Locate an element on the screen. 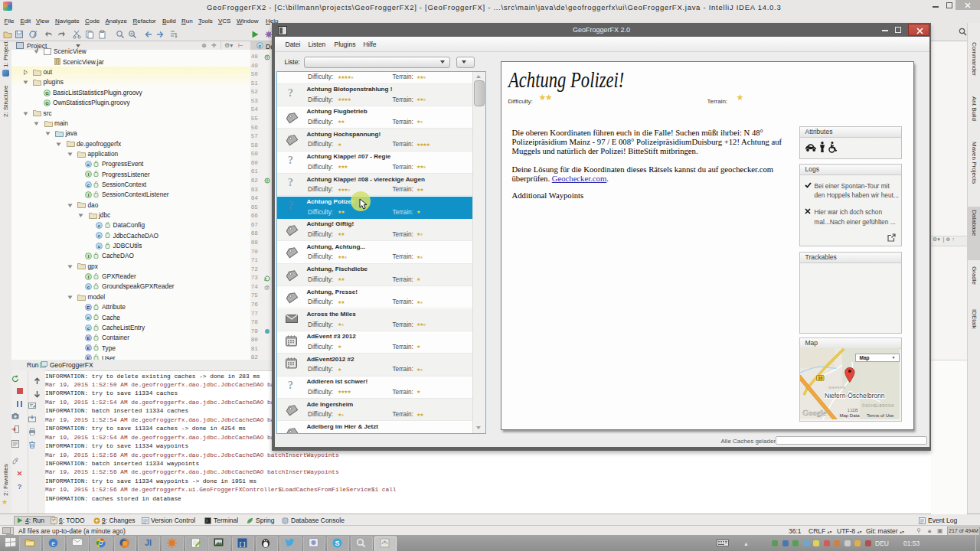  svg-text: Niefern-Öschelbronn is located at coordinates (854, 396).